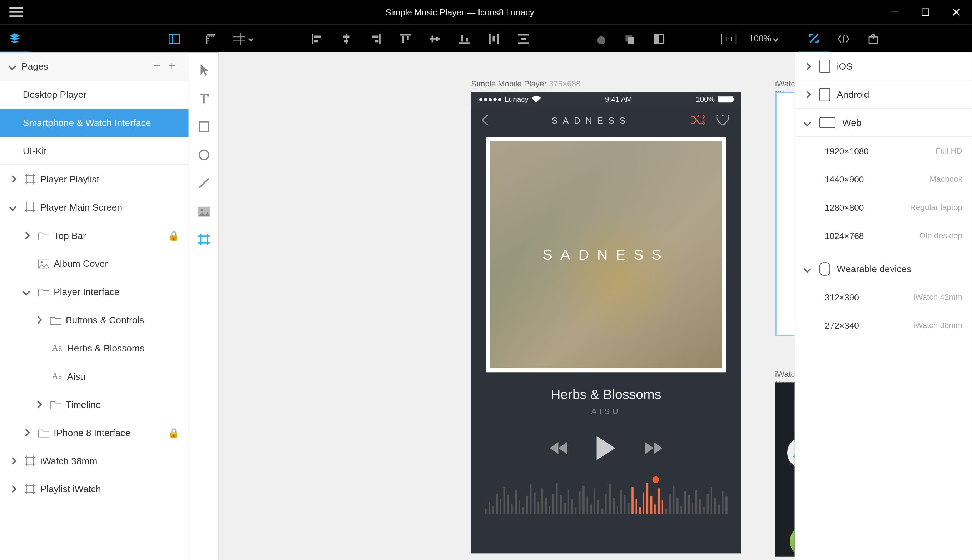  I want to click on actual-size-icon: 1:1, so click(729, 38).